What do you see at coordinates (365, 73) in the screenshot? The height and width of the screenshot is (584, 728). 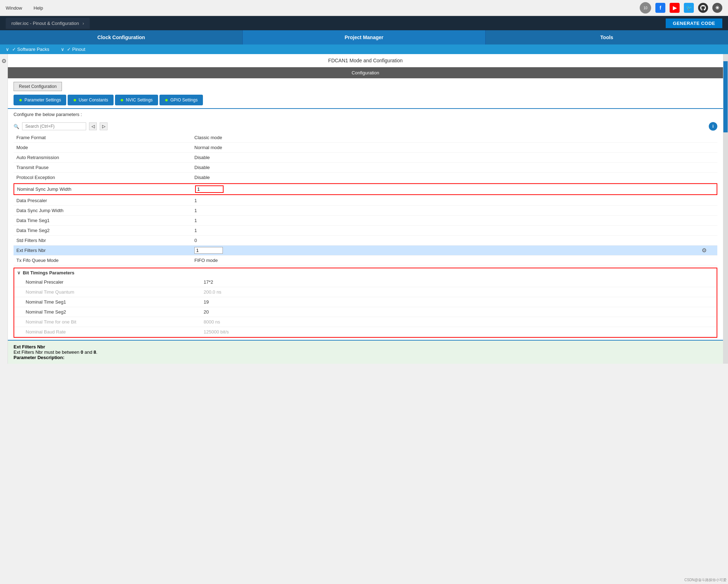 I see `section-header: Configuration` at bounding box center [365, 73].